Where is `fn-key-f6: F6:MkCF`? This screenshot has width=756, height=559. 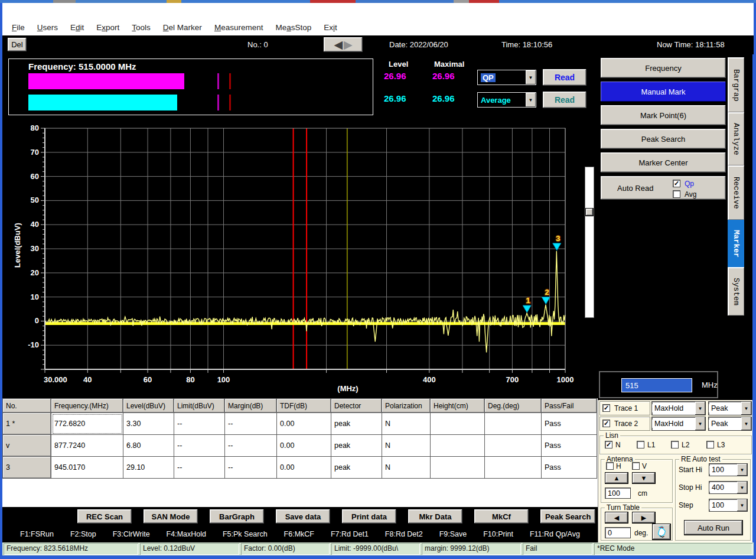 fn-key-f6: F6:MkCF is located at coordinates (299, 534).